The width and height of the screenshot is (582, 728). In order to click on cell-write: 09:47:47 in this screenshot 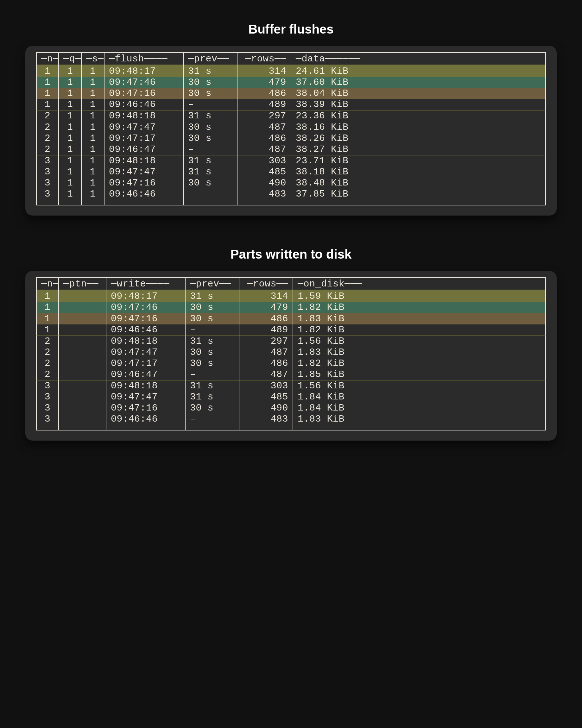, I will do `click(146, 397)`.